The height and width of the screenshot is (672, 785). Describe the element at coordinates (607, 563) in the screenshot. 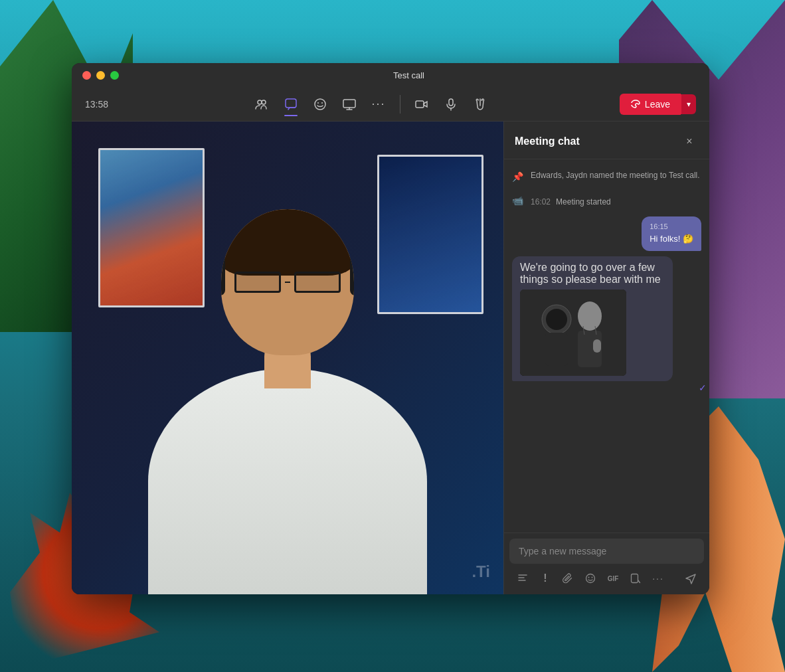

I see `chat-input-area: !` at that location.